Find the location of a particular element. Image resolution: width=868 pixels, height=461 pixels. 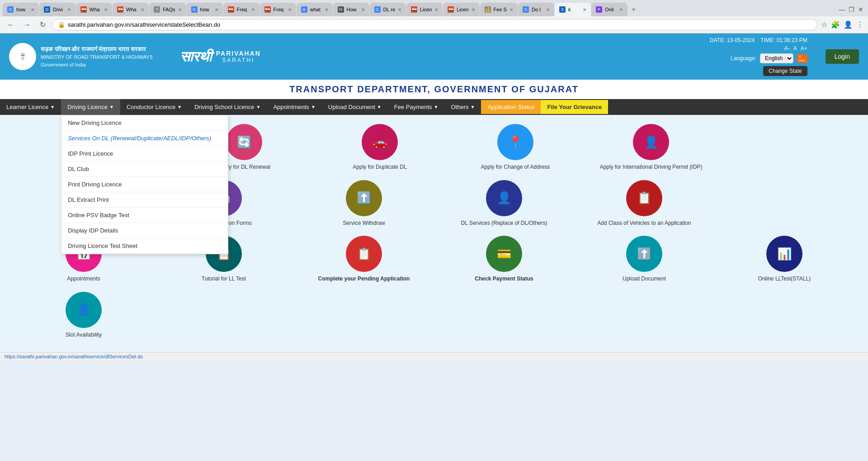

service-intl-dl: 👤 Apply for International Driving Permit… is located at coordinates (651, 147).